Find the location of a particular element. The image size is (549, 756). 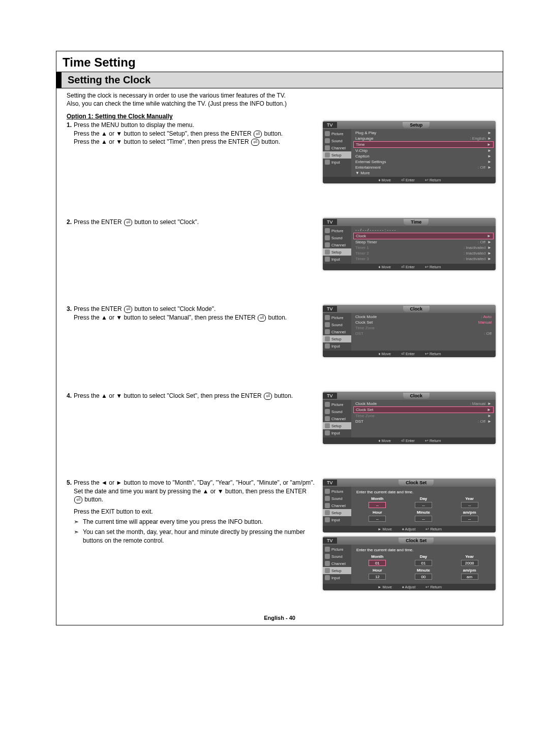

step-3-text: 3.Press the ENTER ⏎ button to select "Cl… is located at coordinates (198, 313).